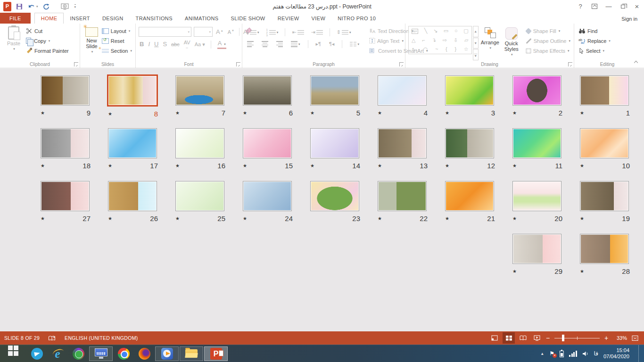  I want to click on line-spacing-button: ⇕▾, so click(344, 32).